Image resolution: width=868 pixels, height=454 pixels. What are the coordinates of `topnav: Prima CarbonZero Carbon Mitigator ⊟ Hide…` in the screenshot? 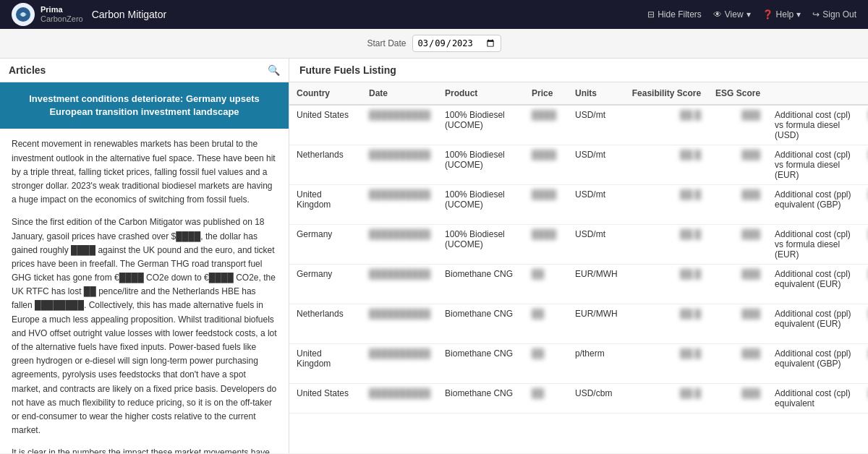 It's located at (434, 14).